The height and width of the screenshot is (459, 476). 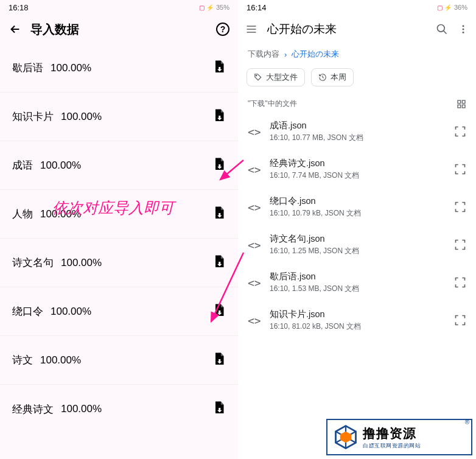 What do you see at coordinates (357, 169) in the screenshot?
I see `file-item: <>经典诗文.json16:10, 7.74 MB, JSON 文档` at bounding box center [357, 169].